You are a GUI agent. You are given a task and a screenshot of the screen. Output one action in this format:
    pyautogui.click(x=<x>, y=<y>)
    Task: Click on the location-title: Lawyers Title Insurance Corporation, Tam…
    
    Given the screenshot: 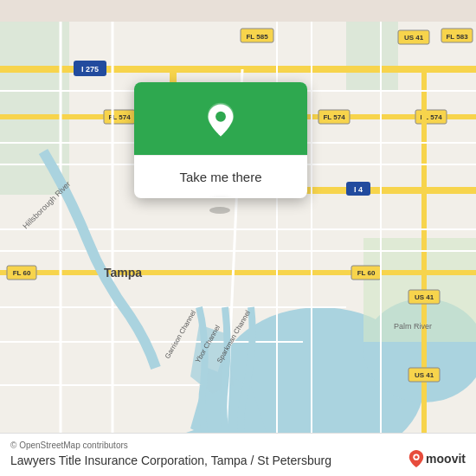 What is the action you would take?
    pyautogui.click(x=238, y=460)
    